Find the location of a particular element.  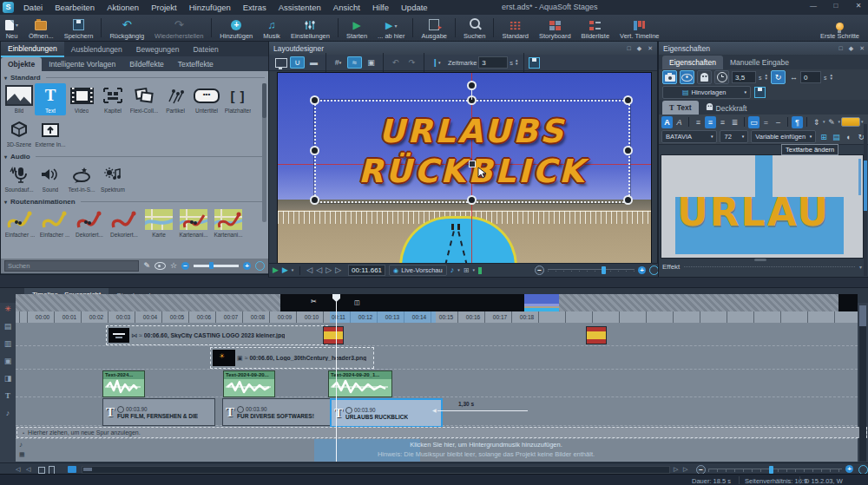

zoom-in-button: + is located at coordinates (247, 265).